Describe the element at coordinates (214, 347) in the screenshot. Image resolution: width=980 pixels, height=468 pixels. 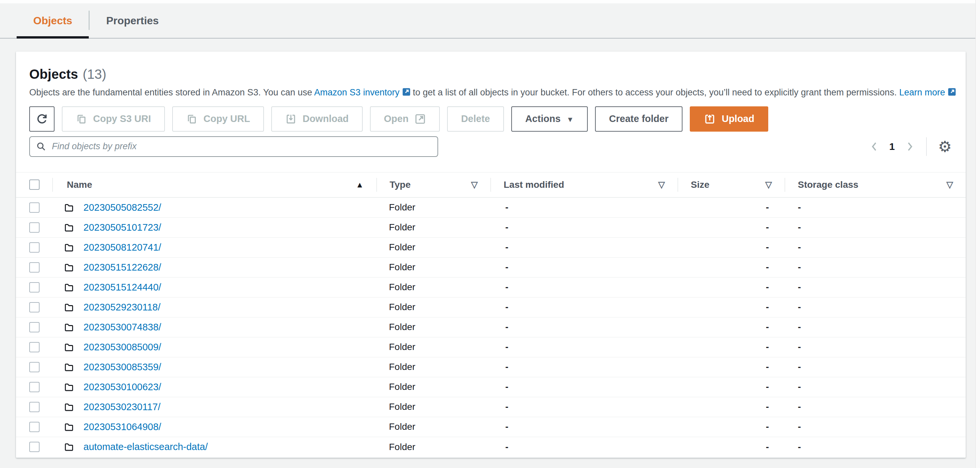
I see `row-name-cell: 20230530085009/` at that location.